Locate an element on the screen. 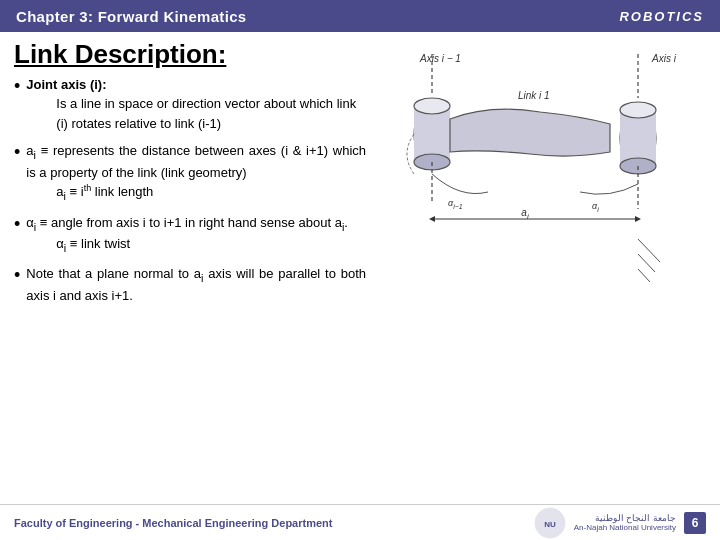 The image size is (720, 540). university-name-en: An-Najah National University is located at coordinates (625, 528).